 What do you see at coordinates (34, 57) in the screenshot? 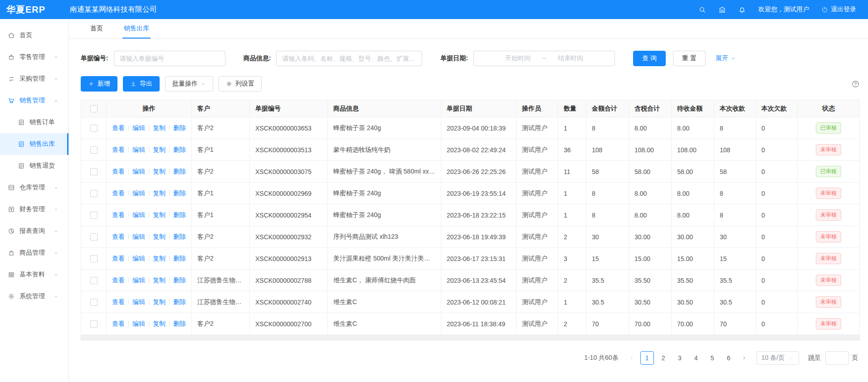
I see `sidebar-item-retail: 零售管理` at bounding box center [34, 57].